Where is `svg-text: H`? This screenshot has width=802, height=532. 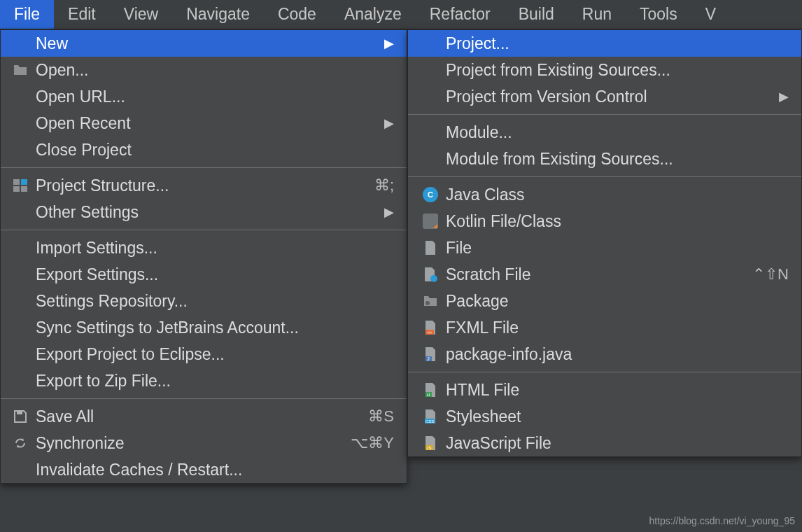 svg-text: H is located at coordinates (428, 395).